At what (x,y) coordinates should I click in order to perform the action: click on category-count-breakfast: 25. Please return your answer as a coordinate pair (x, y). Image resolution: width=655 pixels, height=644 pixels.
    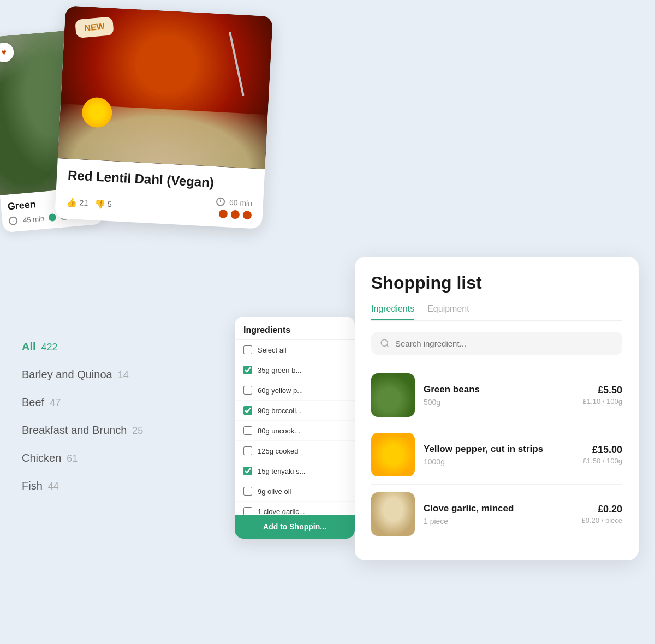
    Looking at the image, I should click on (138, 431).